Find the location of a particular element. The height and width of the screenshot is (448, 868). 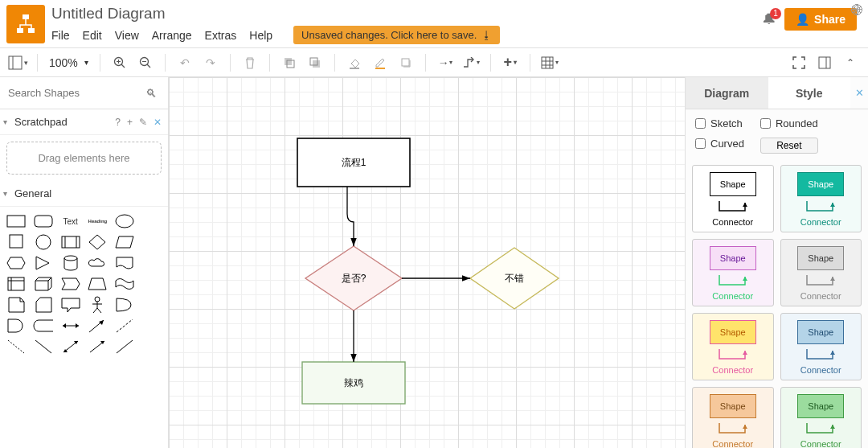

add-icon: + is located at coordinates (130, 122).